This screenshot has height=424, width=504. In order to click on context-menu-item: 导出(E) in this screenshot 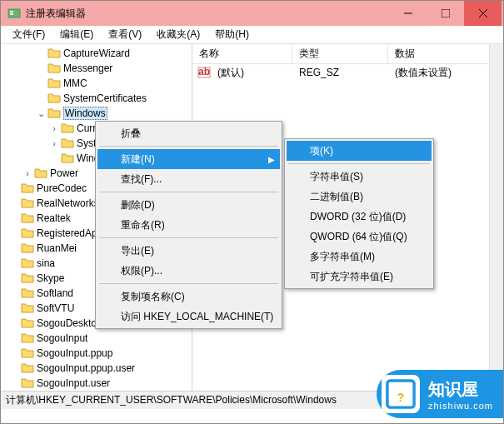, I will do `click(188, 251)`.